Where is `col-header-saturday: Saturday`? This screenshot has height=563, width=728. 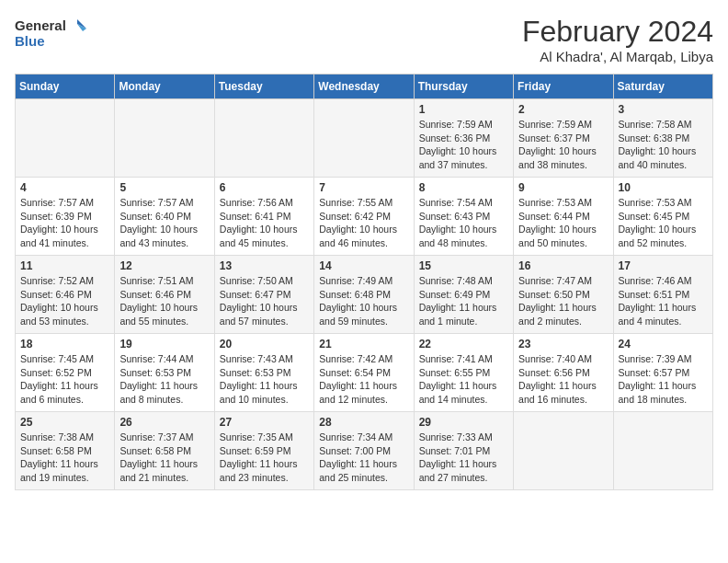
col-header-saturday: Saturday is located at coordinates (663, 86).